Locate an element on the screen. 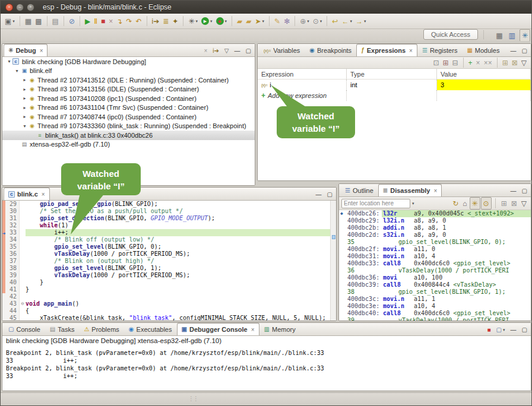 The width and height of the screenshot is (532, 406). step-into-button: ↴ is located at coordinates (119, 21).